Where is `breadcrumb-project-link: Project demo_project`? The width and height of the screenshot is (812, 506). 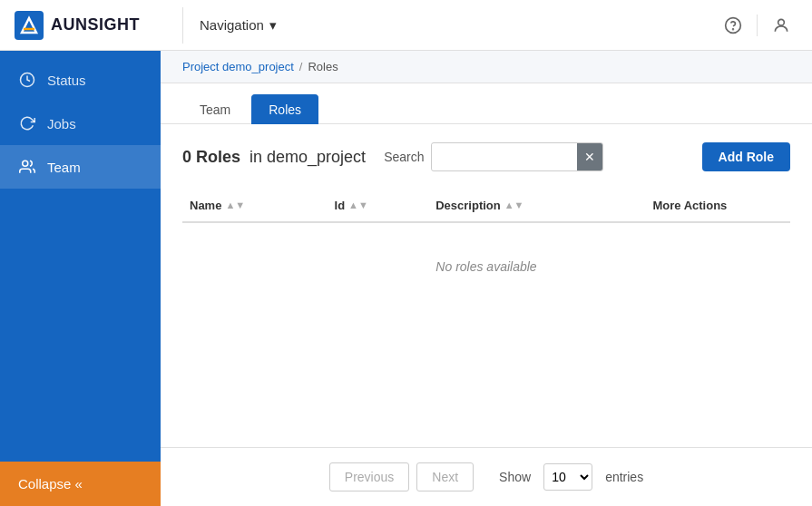 breadcrumb-project-link: Project demo_project is located at coordinates (238, 67).